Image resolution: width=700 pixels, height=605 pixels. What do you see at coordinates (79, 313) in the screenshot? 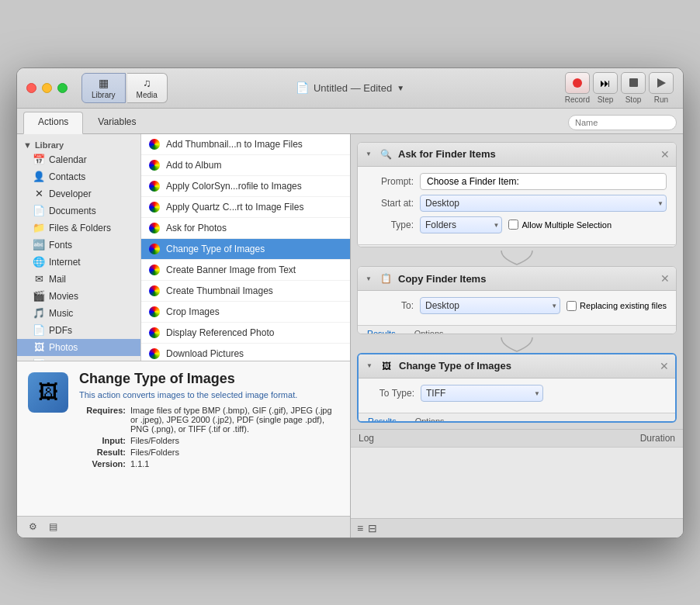
I see `sidebar-item-music: 🎵 Music` at bounding box center [79, 313].